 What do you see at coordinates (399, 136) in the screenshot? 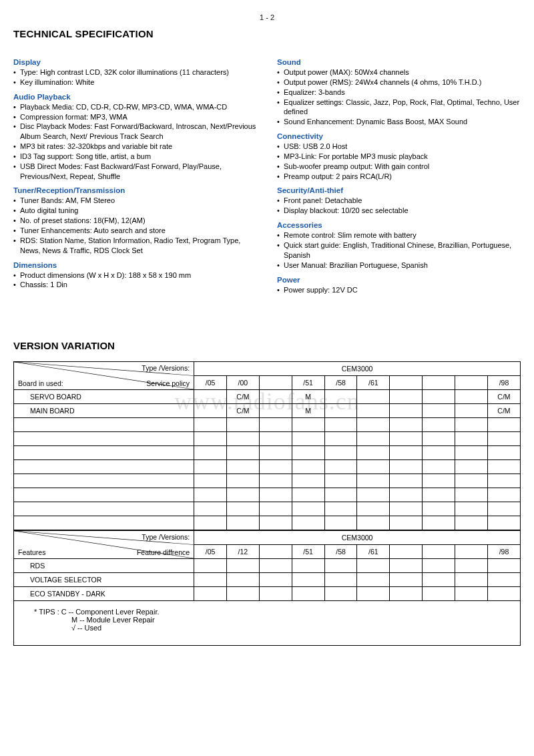
I see `section-title: Connectivity` at bounding box center [399, 136].